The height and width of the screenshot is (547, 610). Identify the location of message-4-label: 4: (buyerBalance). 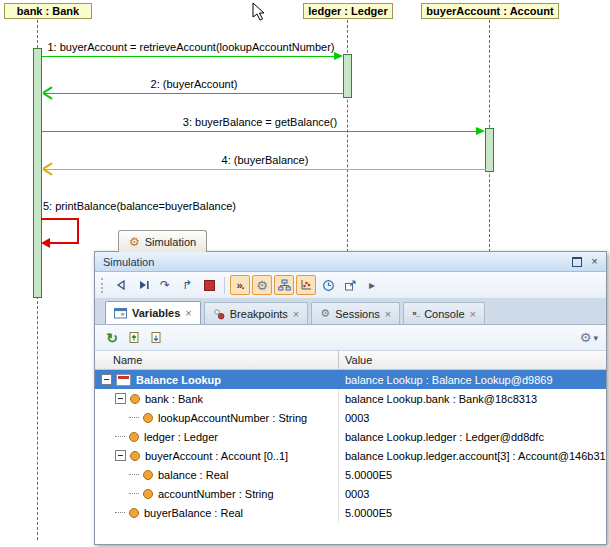
(265, 160).